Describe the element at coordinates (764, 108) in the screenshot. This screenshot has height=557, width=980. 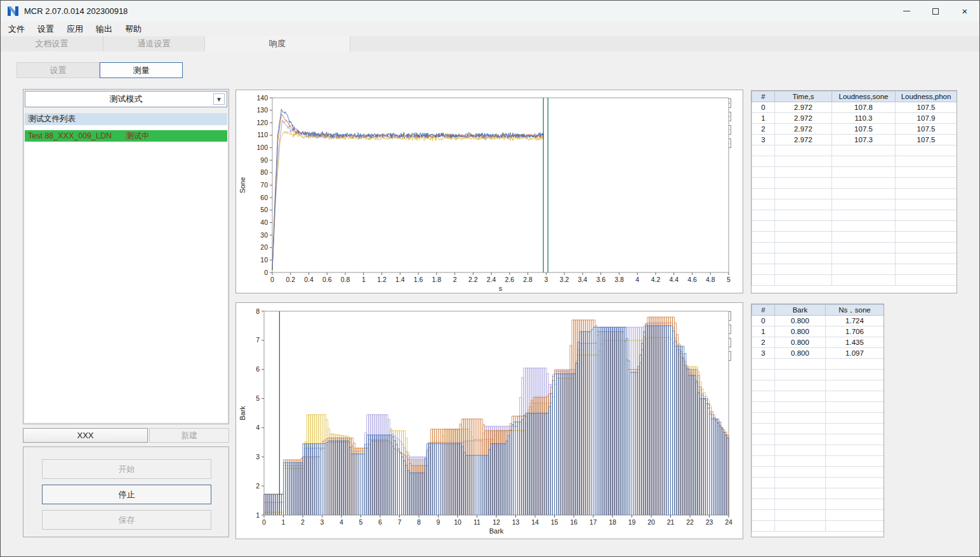
I see `table-cell: 0` at that location.